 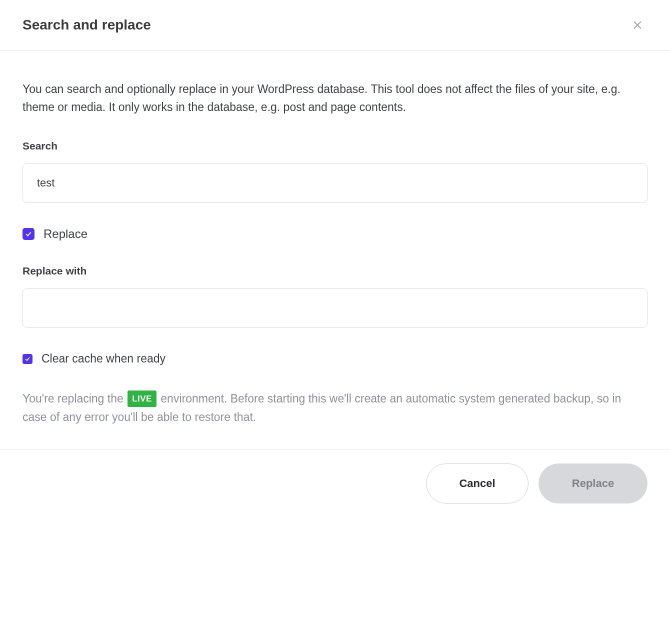 What do you see at coordinates (638, 25) in the screenshot?
I see `close-button` at bounding box center [638, 25].